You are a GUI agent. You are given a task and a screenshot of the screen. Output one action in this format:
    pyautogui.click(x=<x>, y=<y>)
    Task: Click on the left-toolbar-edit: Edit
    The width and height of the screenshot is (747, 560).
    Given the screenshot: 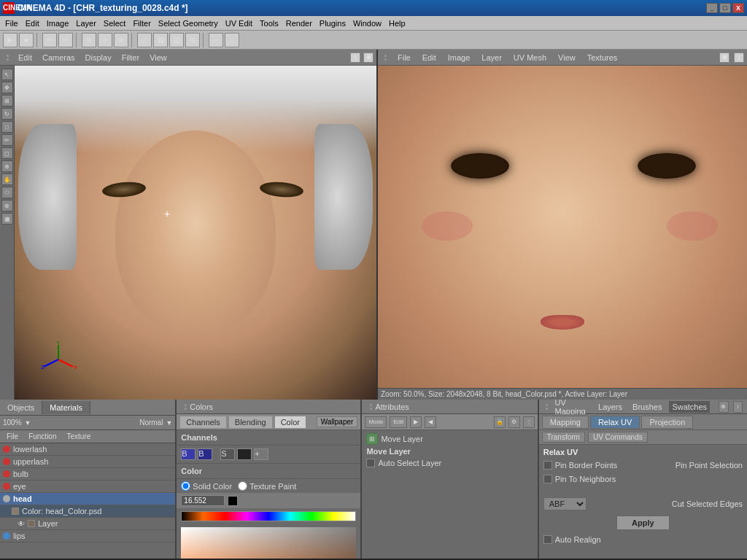 What is the action you would take?
    pyautogui.click(x=25, y=58)
    